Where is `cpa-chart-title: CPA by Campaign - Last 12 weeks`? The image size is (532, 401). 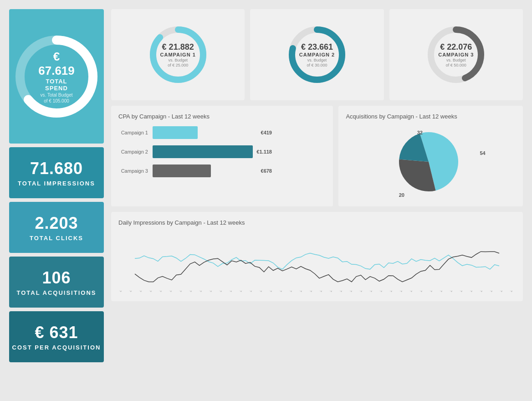 cpa-chart-title: CPA by Campaign - Last 12 weeks is located at coordinates (222, 117).